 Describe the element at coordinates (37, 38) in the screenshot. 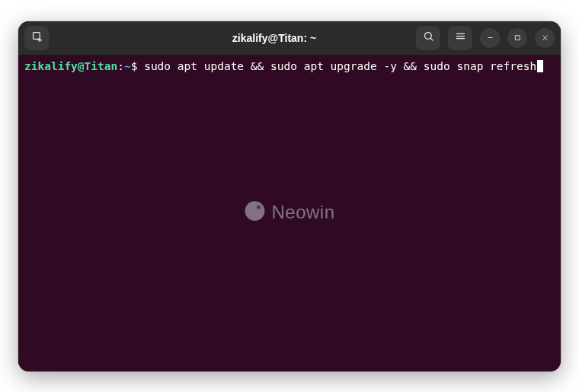

I see `new-tab-button` at that location.